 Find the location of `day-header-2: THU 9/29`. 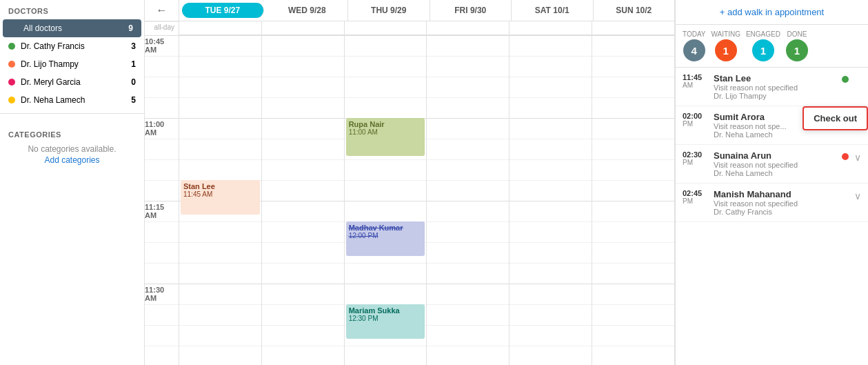

day-header-2: THU 9/29 is located at coordinates (389, 10).